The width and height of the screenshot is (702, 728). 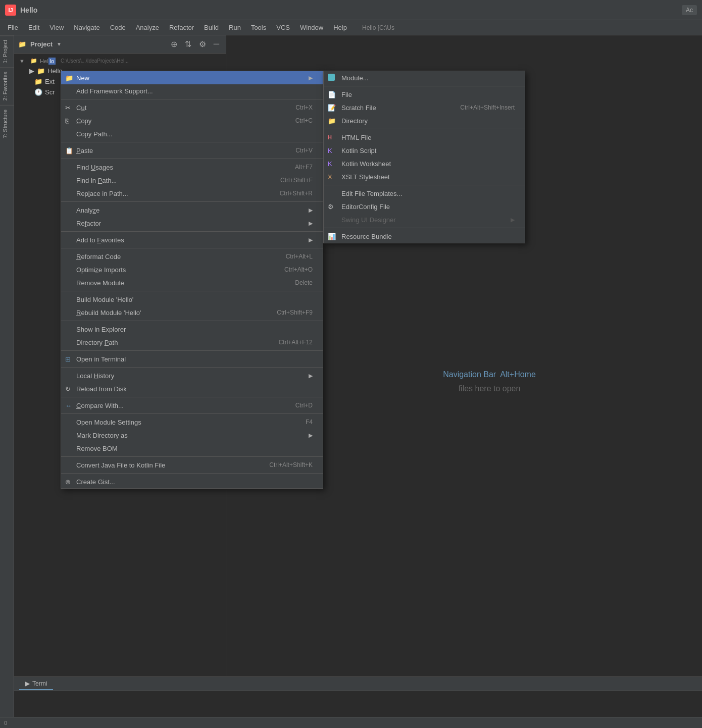 What do you see at coordinates (147, 27) in the screenshot?
I see `menu-analyze: Analyze` at bounding box center [147, 27].